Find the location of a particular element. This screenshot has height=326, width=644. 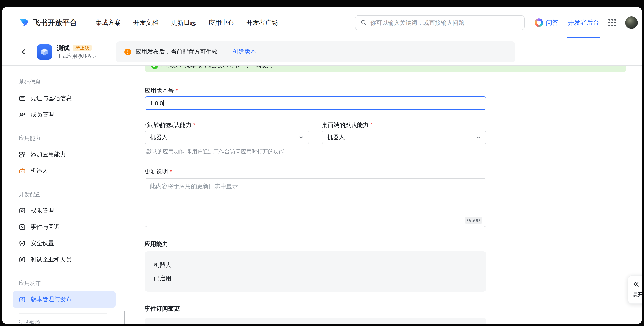

sidebar-item-label: 添加应用能力 is located at coordinates (48, 154).